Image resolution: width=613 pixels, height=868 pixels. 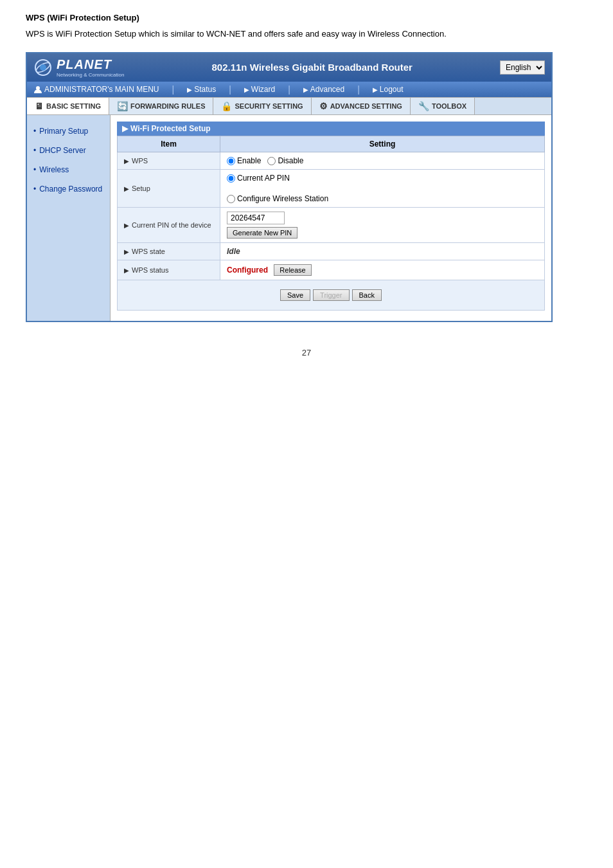 I want to click on action-buttons-cell: Save Trigger Back, so click(x=332, y=296).